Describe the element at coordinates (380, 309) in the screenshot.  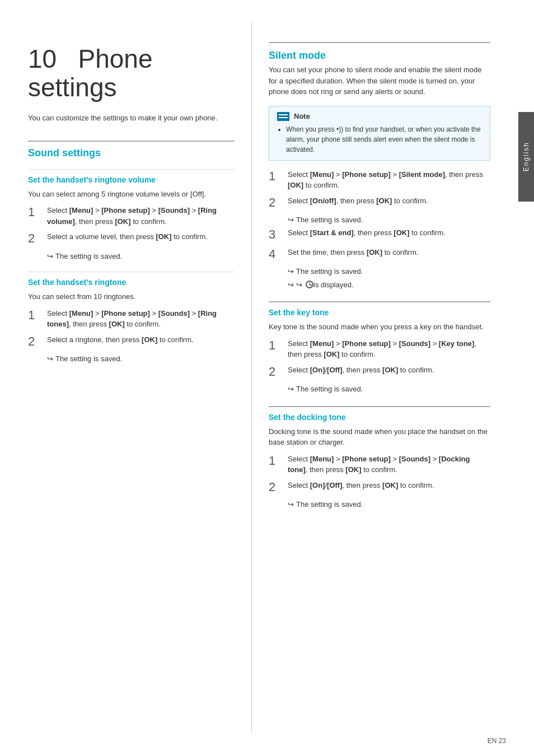
I see `key-tone-heading: Set the key tone` at that location.